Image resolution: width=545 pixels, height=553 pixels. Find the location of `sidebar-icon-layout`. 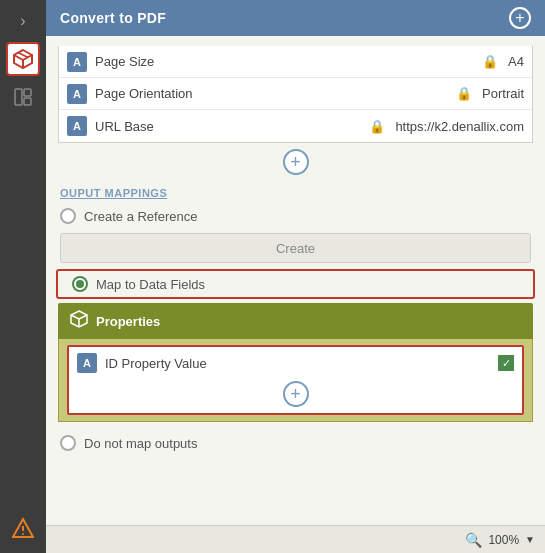

sidebar-icon-layout is located at coordinates (23, 97).